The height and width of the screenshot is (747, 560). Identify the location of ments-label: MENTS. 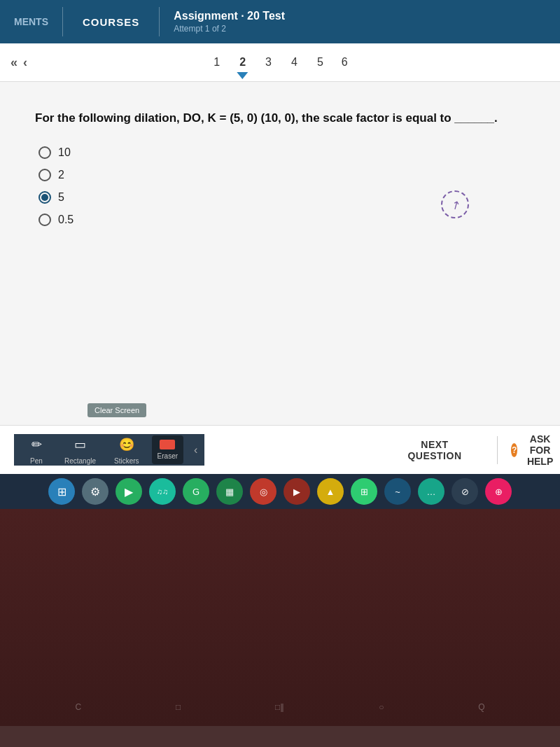
(31, 22).